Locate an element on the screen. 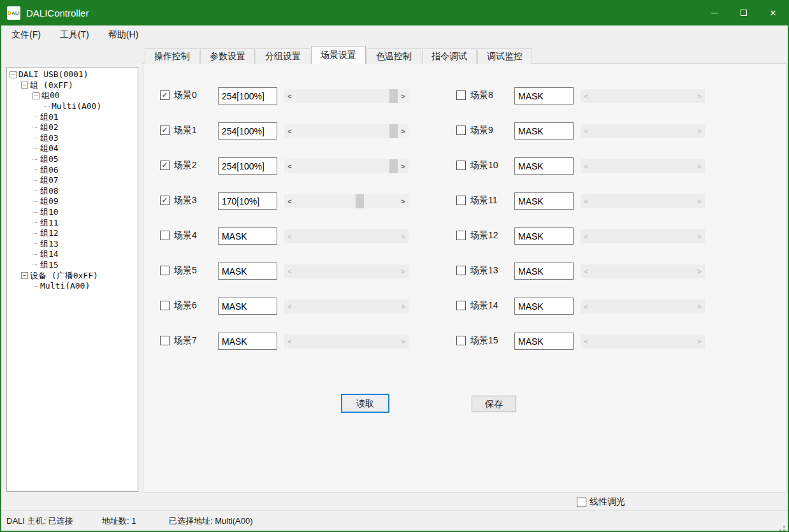 This screenshot has height=532, width=789. tree-item-7: 组04 is located at coordinates (73, 149).